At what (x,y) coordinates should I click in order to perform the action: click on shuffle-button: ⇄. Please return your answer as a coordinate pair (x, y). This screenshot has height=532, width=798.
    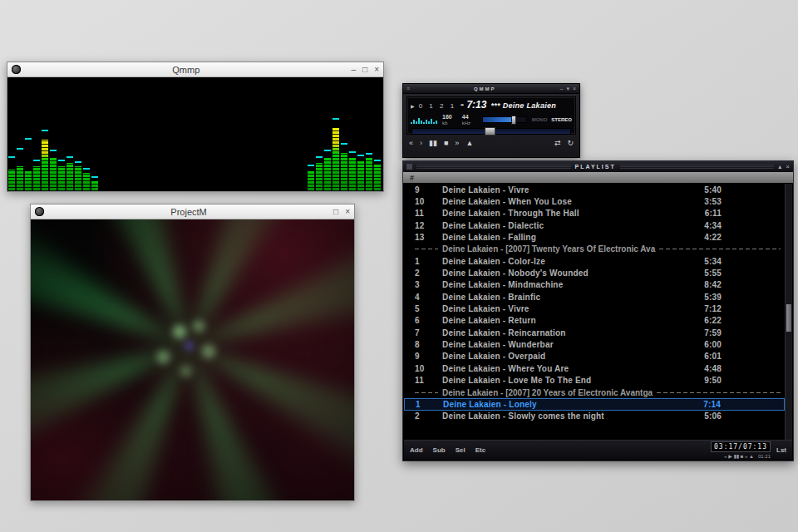
    Looking at the image, I should click on (558, 143).